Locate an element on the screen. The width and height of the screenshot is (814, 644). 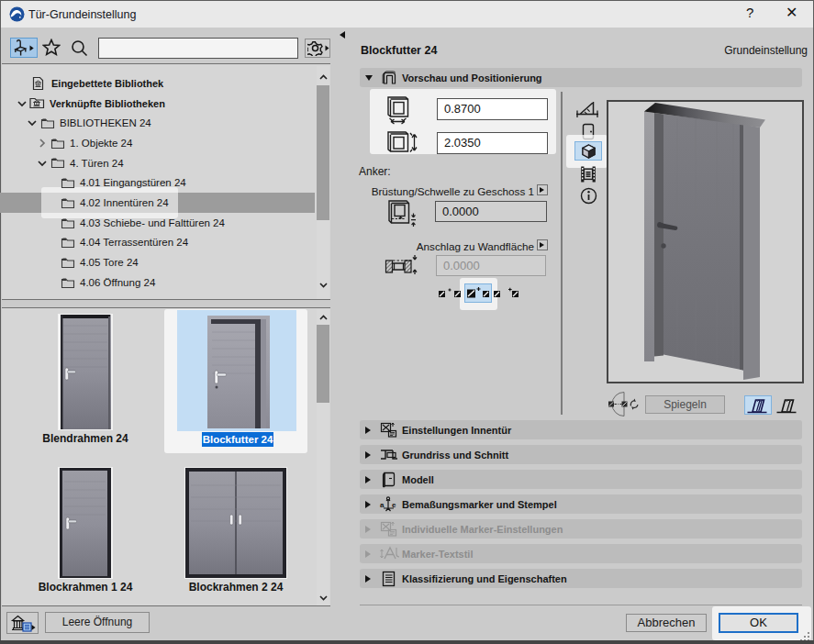
svg-text: e is located at coordinates (395, 505).